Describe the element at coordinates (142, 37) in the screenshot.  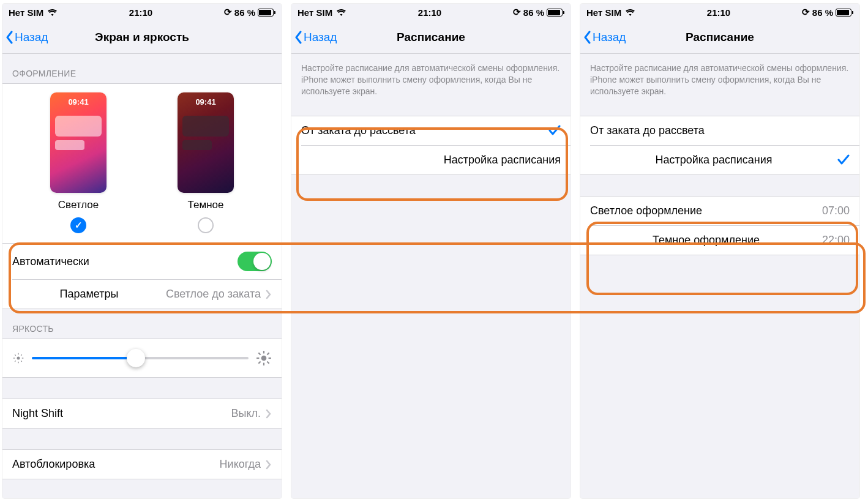
I see `nav-bar: Назад Экран и яркость` at that location.